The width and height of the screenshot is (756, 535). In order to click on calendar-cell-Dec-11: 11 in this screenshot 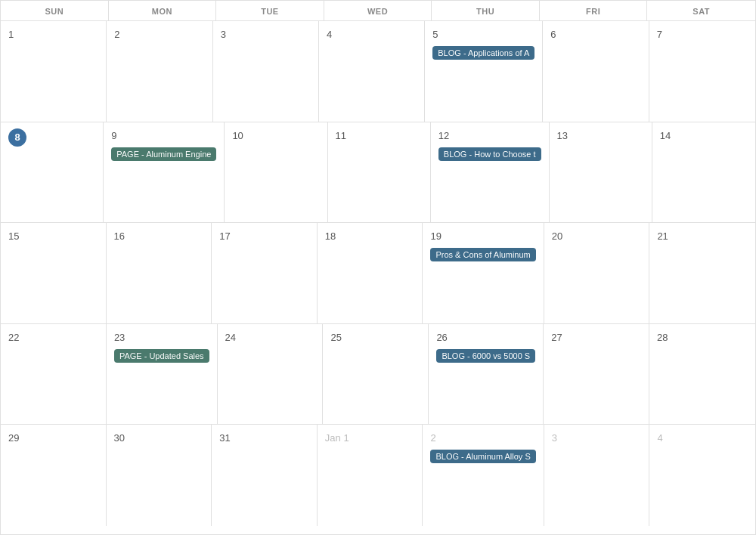, I will do `click(380, 172)`.